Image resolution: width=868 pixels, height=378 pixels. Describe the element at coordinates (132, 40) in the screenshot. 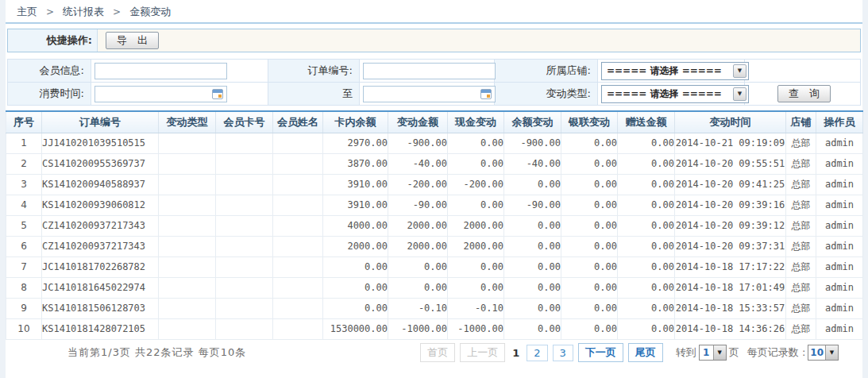

I see `export-button: 导 出` at that location.